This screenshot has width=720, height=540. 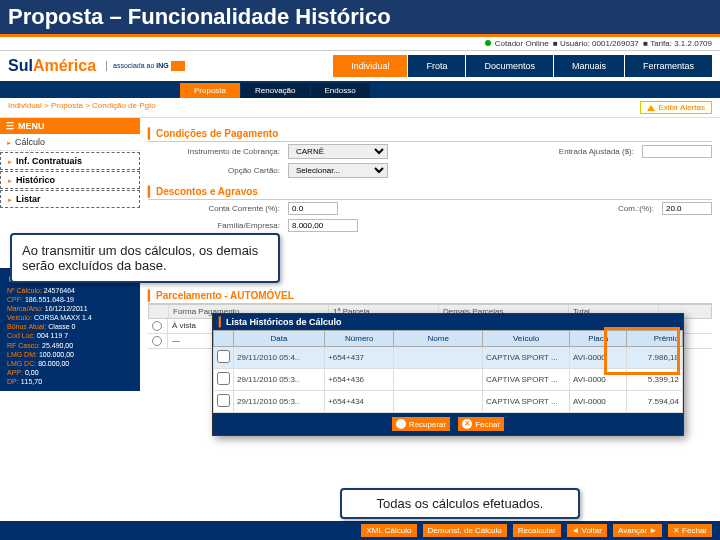 What do you see at coordinates (467, 424) in the screenshot?
I see `close-icon: ✕` at bounding box center [467, 424].